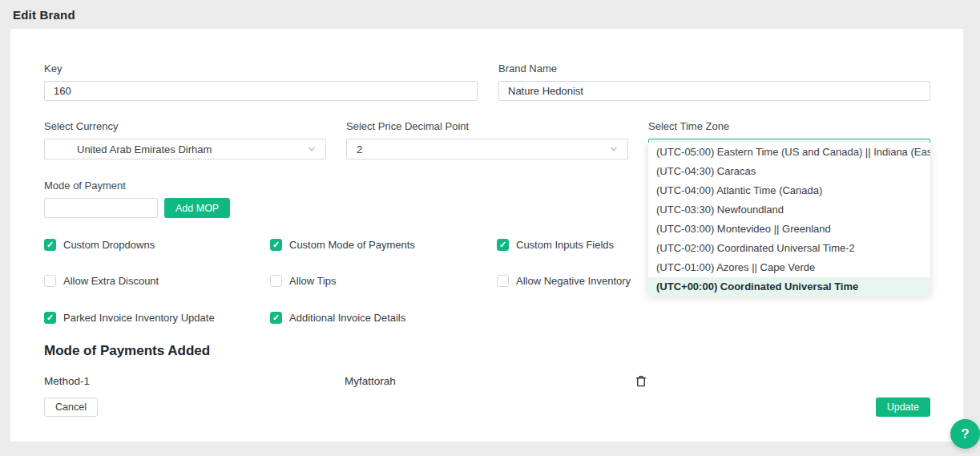 Image resolution: width=980 pixels, height=456 pixels. What do you see at coordinates (965, 434) in the screenshot?
I see `question-mark-icon: ?` at bounding box center [965, 434].